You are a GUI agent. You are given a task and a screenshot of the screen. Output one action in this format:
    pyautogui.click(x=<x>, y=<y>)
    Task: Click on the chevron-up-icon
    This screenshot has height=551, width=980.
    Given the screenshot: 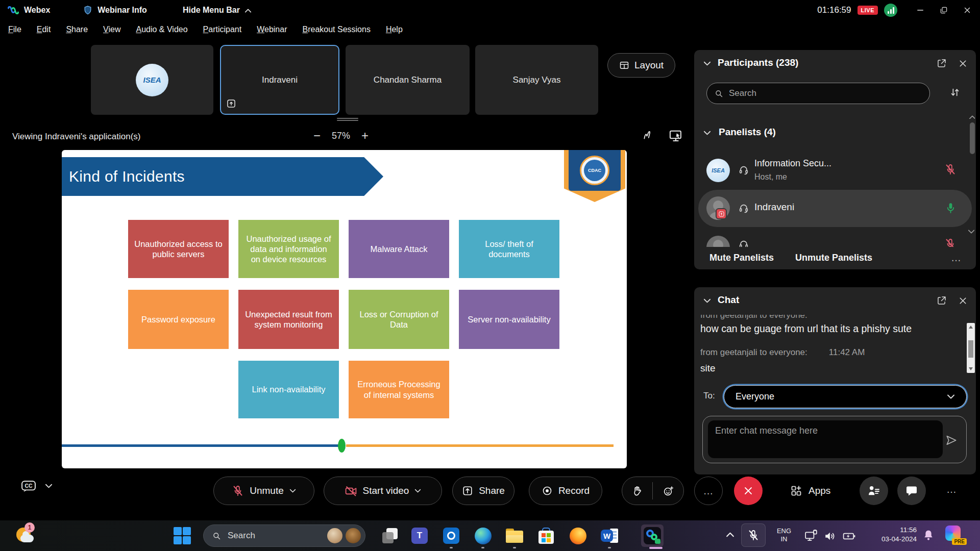 What is the action you would take?
    pyautogui.click(x=248, y=10)
    